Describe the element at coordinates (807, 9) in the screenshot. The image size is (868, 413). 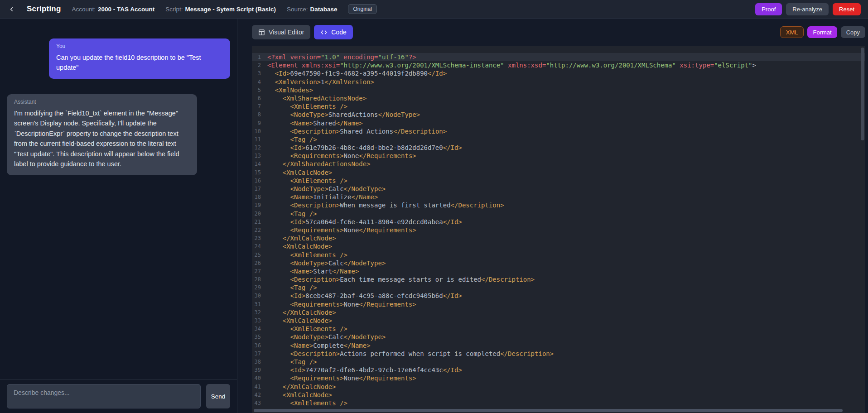
I see `reanalyze-button: Re-analyze` at that location.